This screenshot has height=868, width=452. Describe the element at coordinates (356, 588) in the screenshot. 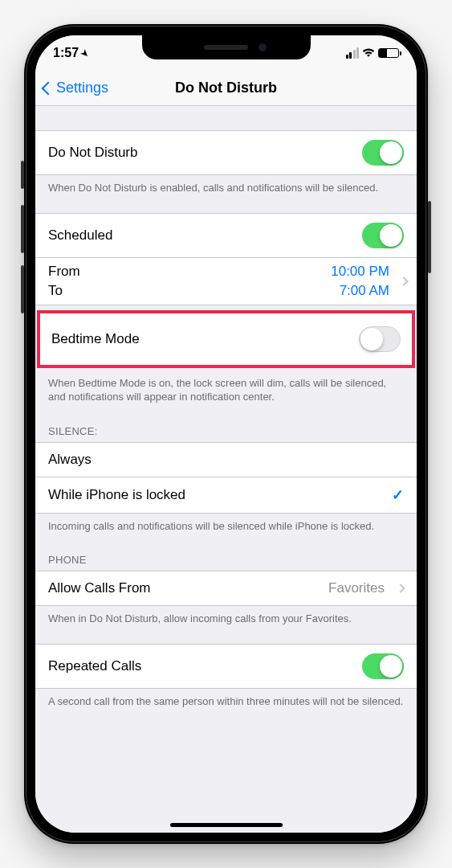

I see `allow-calls-value: Favorites` at that location.